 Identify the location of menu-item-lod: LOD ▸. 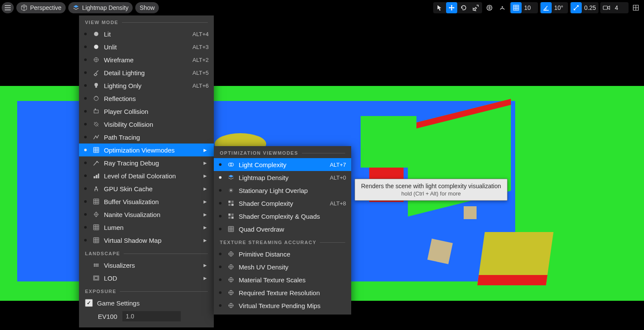
(146, 278).